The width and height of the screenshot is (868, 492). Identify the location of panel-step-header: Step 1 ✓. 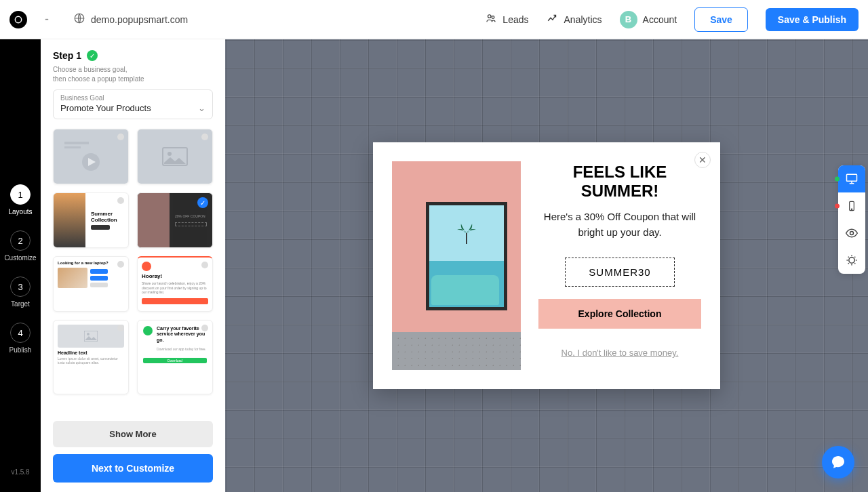
(133, 56).